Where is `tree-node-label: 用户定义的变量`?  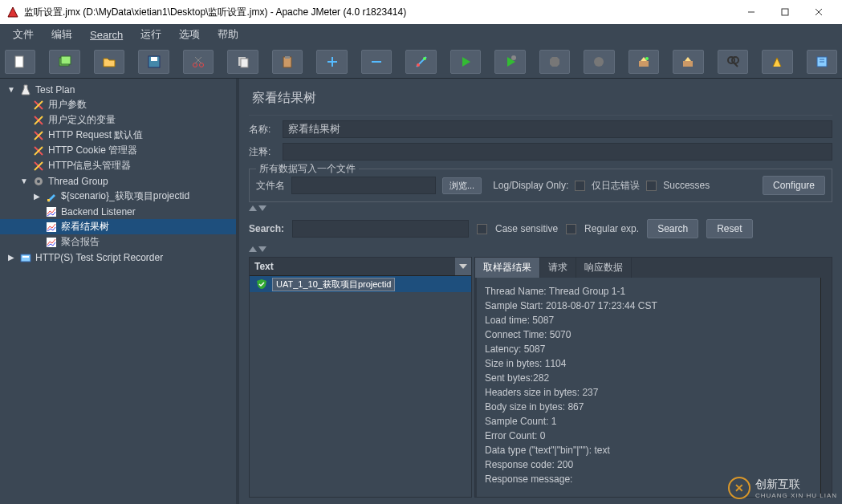
tree-node-label: 用户定义的变量 is located at coordinates (82, 120).